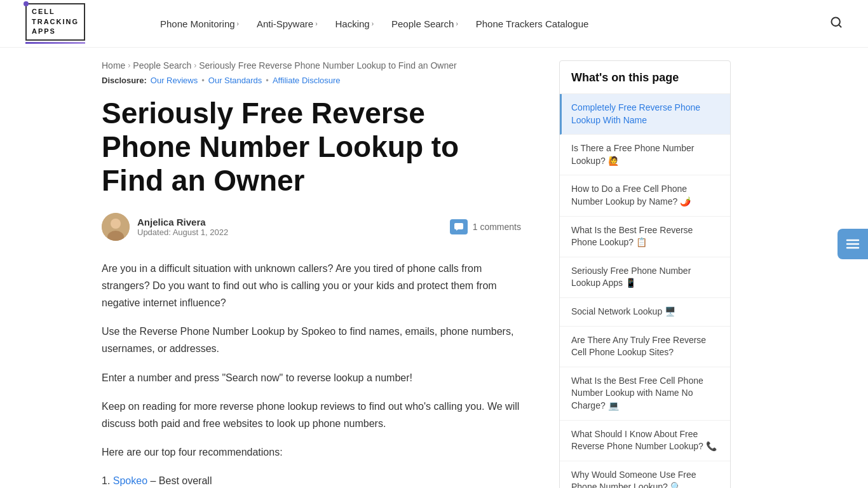 The height and width of the screenshot is (488, 868). Describe the element at coordinates (105, 480) in the screenshot. I see `list-item-1-prefix: 1.` at that location.